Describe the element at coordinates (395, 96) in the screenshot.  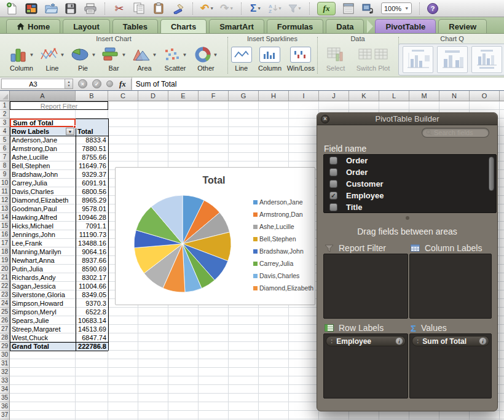
I see `column-header-L: L` at that location.